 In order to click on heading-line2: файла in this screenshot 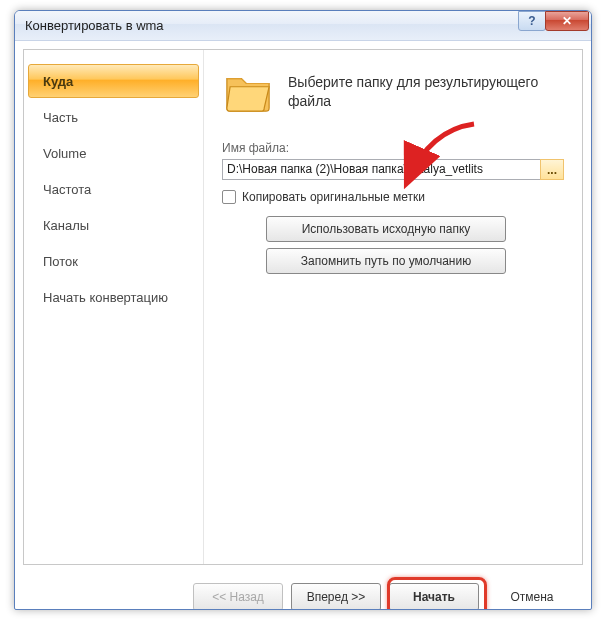, I will do `click(413, 101)`.